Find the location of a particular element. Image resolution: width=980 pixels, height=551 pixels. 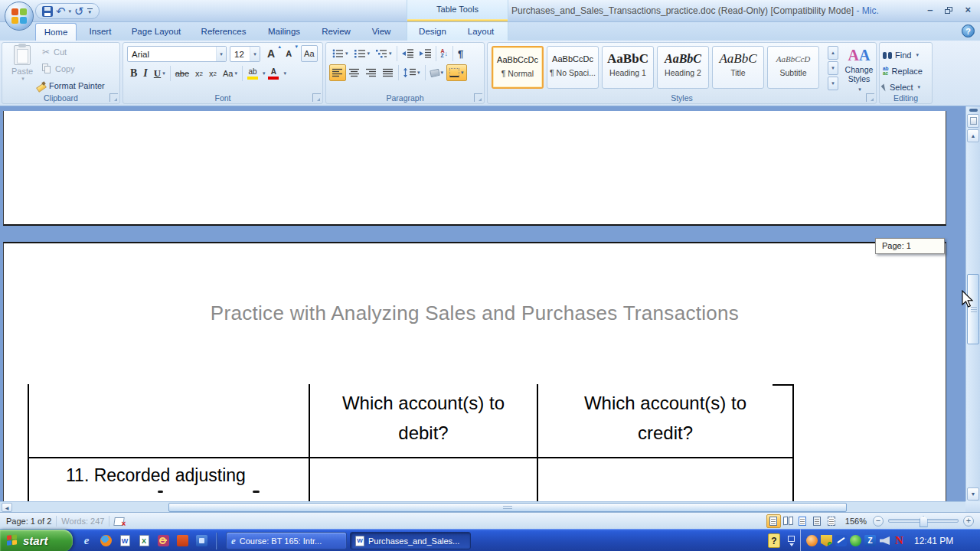

ruler-toggle-button is located at coordinates (973, 121).